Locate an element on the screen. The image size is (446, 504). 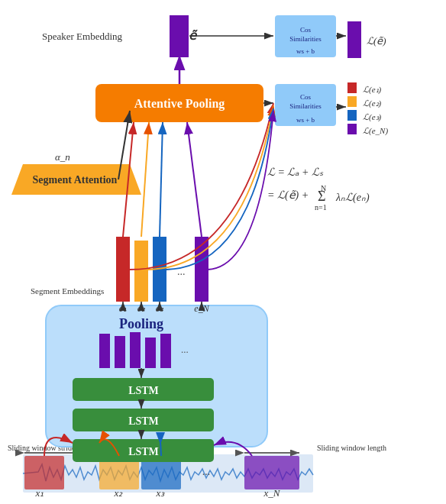
loss-eN: ℒ(e_N) is located at coordinates (376, 131).